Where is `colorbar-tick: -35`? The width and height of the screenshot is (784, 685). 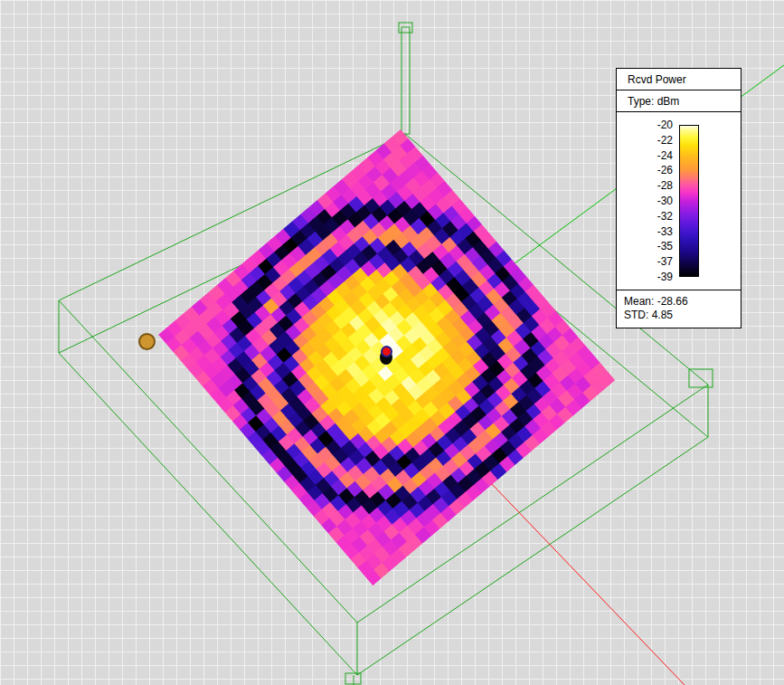 colorbar-tick: -35 is located at coordinates (645, 246).